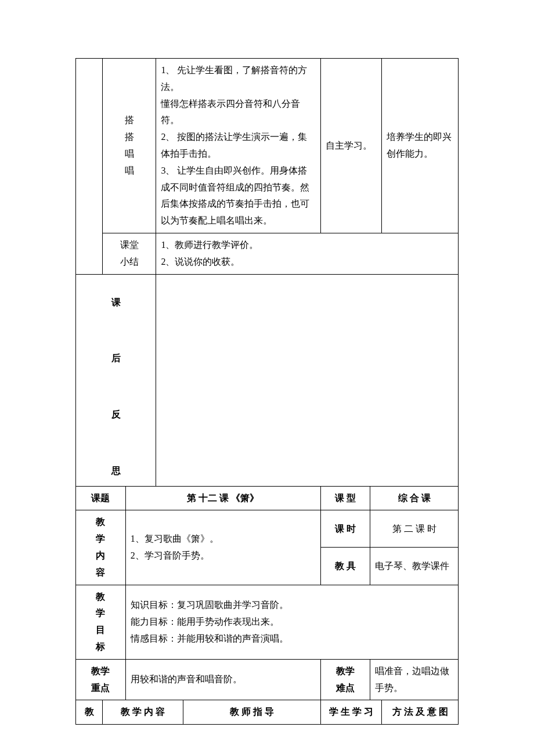 The image size is (534, 756). What do you see at coordinates (414, 679) in the screenshot?
I see `difficulty-value: 唱准音，边唱边做手势。` at bounding box center [414, 679].